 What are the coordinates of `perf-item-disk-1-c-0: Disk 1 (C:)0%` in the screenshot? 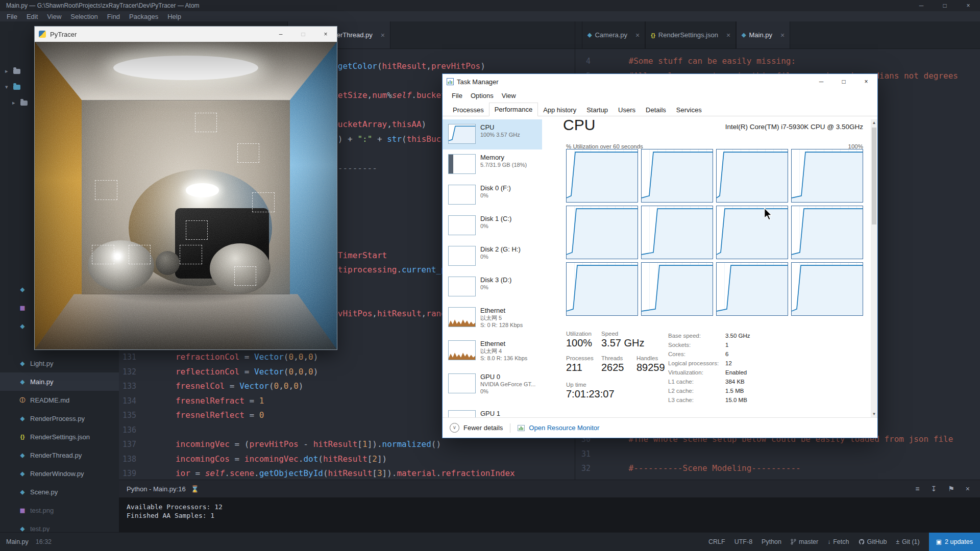 It's located at (492, 226).